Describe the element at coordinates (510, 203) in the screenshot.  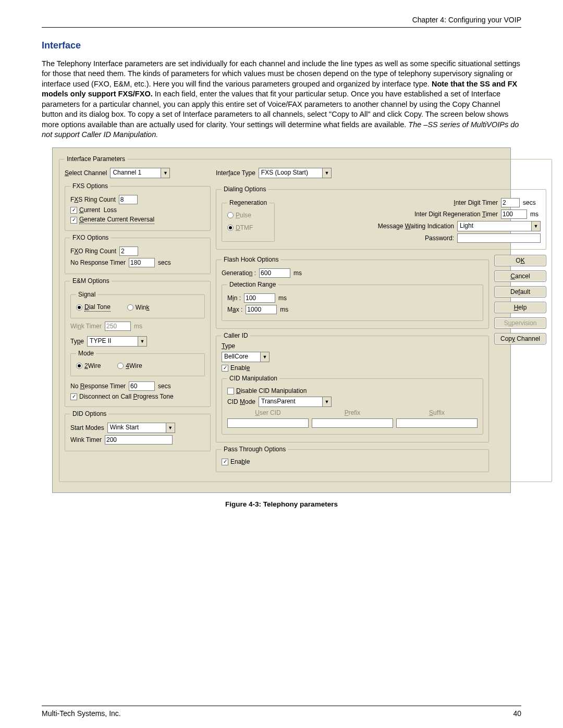
I see `idt-input` at that location.